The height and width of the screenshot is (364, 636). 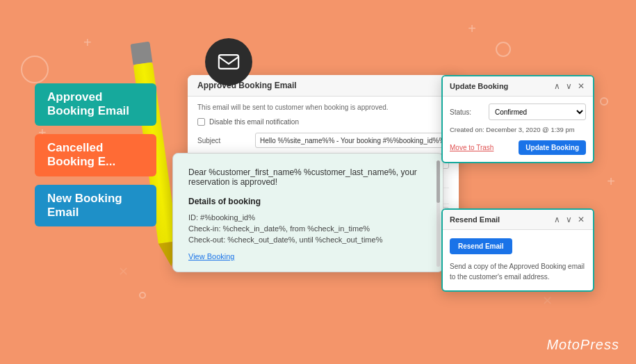 What do you see at coordinates (518, 129) in the screenshot?
I see `update-panel-body: Status: Confirmed Created on: December 3…` at bounding box center [518, 129].